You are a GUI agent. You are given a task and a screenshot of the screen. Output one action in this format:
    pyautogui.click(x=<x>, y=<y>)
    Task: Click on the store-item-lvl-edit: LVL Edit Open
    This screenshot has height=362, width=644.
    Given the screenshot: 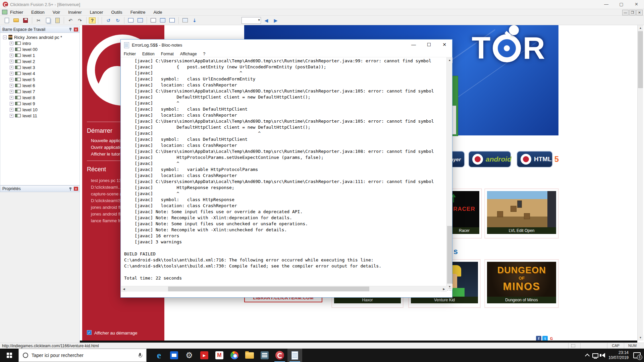 What is the action you would take?
    pyautogui.click(x=522, y=214)
    